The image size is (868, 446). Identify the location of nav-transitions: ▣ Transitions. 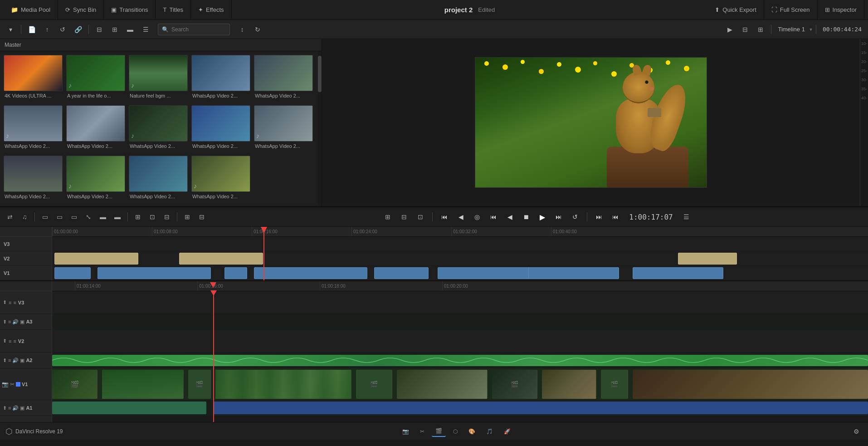
(130, 10).